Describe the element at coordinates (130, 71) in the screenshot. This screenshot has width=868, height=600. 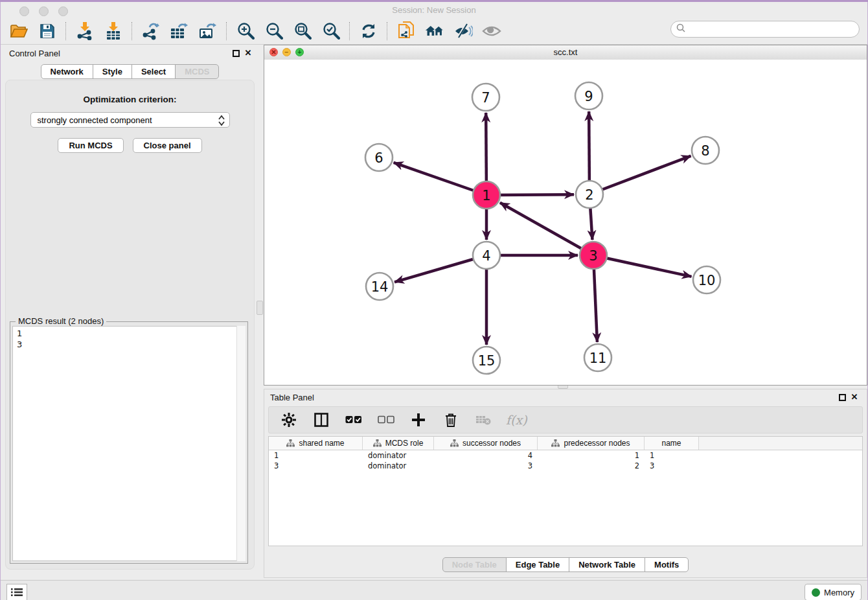
I see `control-panel-tabs: Network Style Select MCDS` at that location.